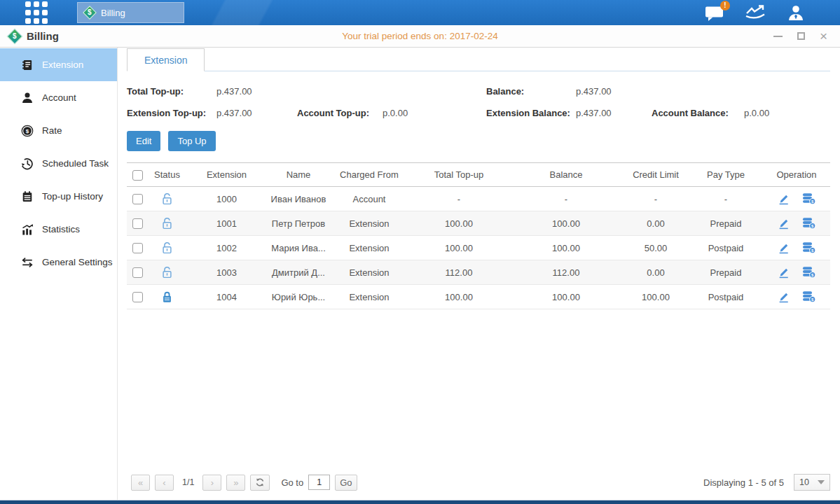  I want to click on sidebar-item-account: Account, so click(59, 98).